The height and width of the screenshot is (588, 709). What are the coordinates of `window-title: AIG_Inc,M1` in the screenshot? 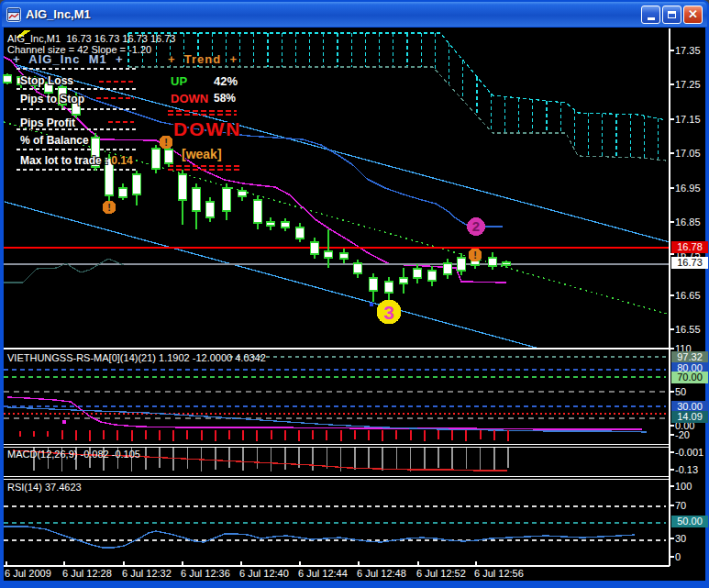 It's located at (334, 15).